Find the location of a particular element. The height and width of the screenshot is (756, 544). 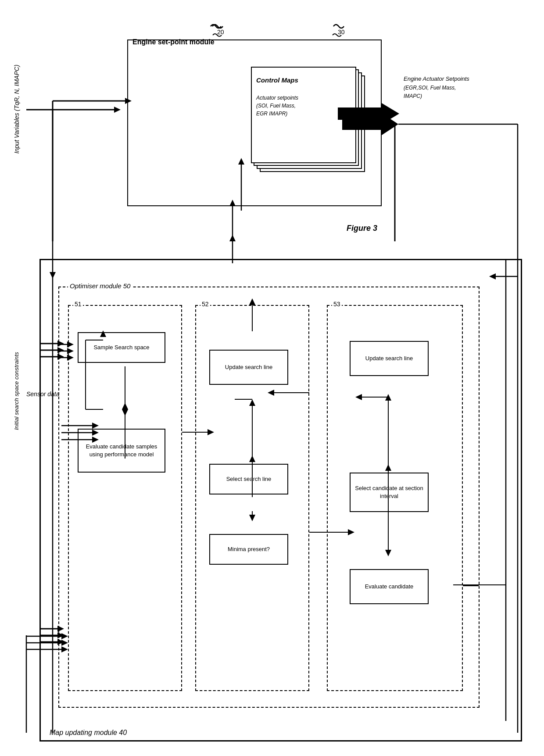

evaluate-candidates-text: Evaluate candidate samples using perform… is located at coordinates (122, 451).